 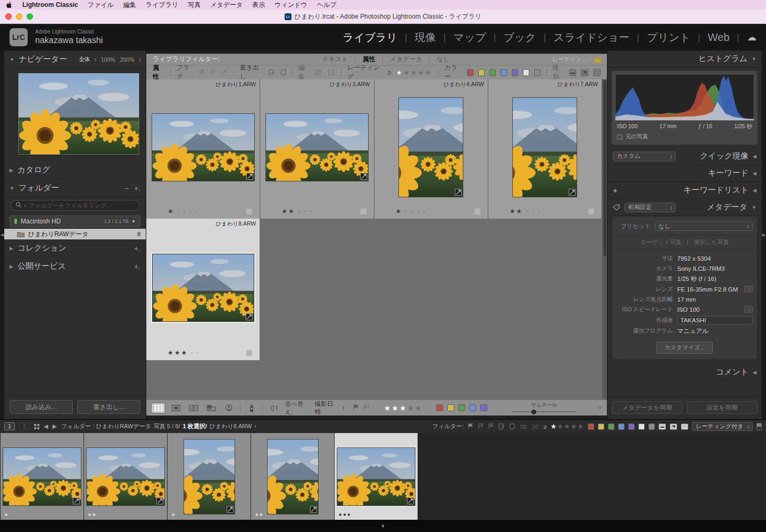 I want to click on kind-video-icon: ∷, so click(x=597, y=72).